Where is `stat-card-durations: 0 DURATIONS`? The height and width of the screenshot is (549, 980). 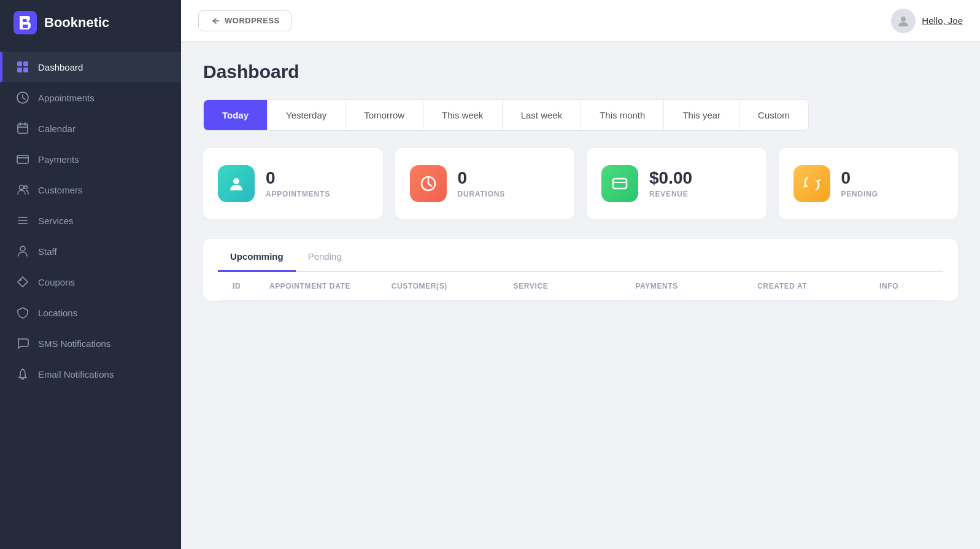 stat-card-durations: 0 DURATIONS is located at coordinates (485, 184).